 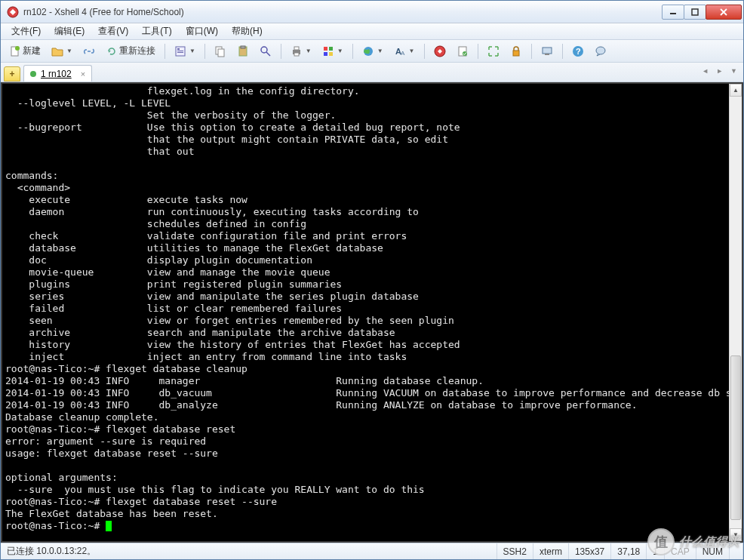 What do you see at coordinates (89, 51) in the screenshot?
I see `link-button` at bounding box center [89, 51].